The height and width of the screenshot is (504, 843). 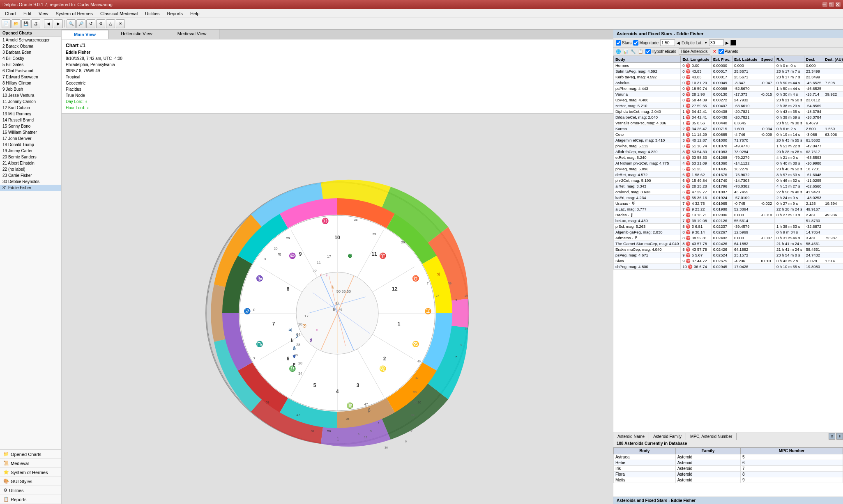 I want to click on table-row: Difda beCet, mag: 2.0401 ♈ 34 42.410.004…, so click(x=729, y=117).